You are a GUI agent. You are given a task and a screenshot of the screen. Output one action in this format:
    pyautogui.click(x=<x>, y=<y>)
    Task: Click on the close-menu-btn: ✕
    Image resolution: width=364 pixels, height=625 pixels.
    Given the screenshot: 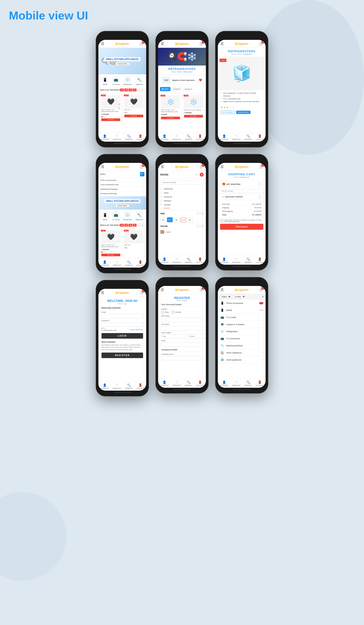 What is the action you would take?
    pyautogui.click(x=263, y=297)
    